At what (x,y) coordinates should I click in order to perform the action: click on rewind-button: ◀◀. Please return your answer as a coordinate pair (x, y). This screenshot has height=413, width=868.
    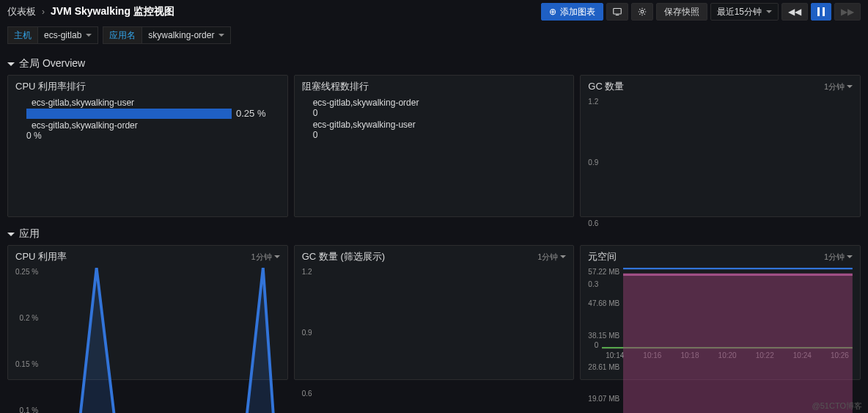
    Looking at the image, I should click on (795, 12).